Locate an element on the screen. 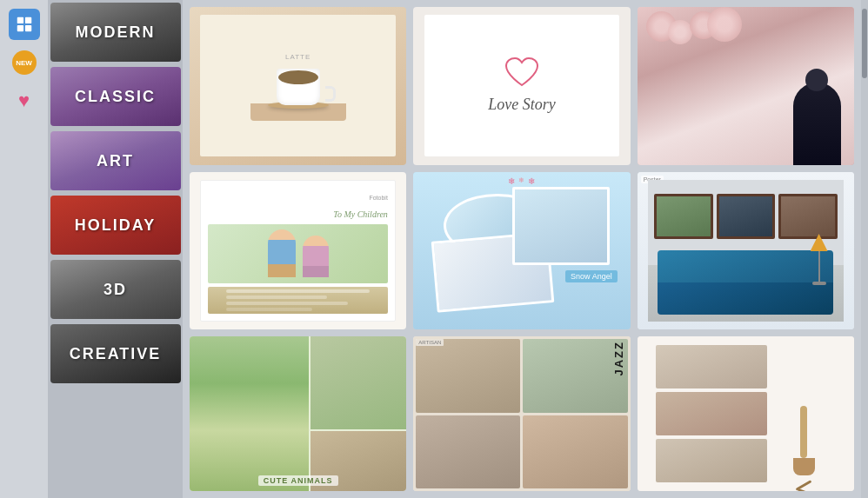  category-modern-label: MODERN is located at coordinates (116, 33).